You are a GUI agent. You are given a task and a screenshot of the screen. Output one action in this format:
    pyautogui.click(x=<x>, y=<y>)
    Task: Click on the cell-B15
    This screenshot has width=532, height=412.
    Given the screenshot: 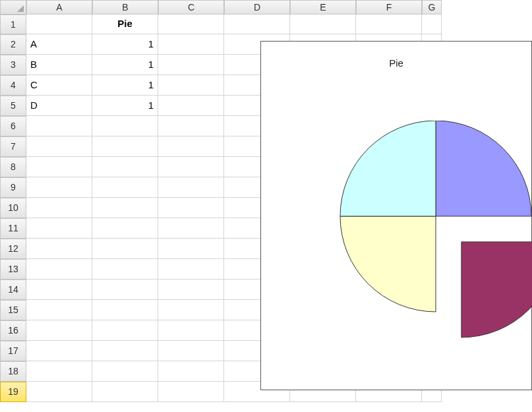 What is the action you would take?
    pyautogui.click(x=125, y=310)
    